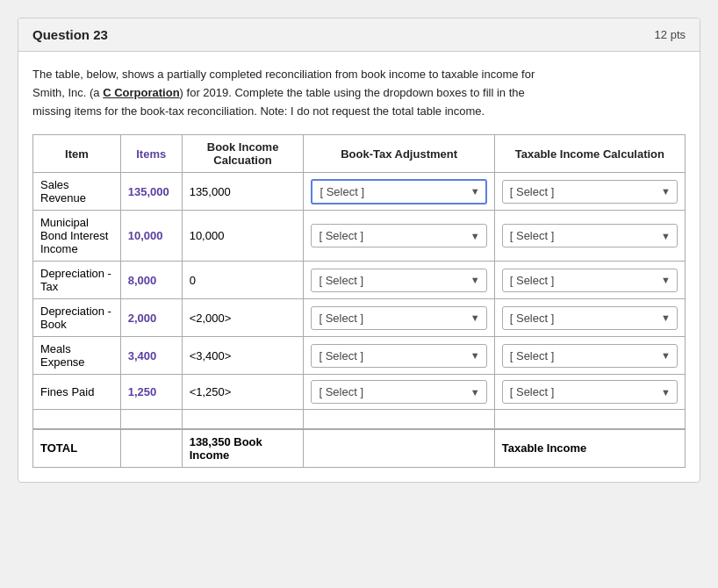 This screenshot has height=588, width=718. Describe the element at coordinates (151, 191) in the screenshot. I see `cell-items-value: 135,000` at that location.